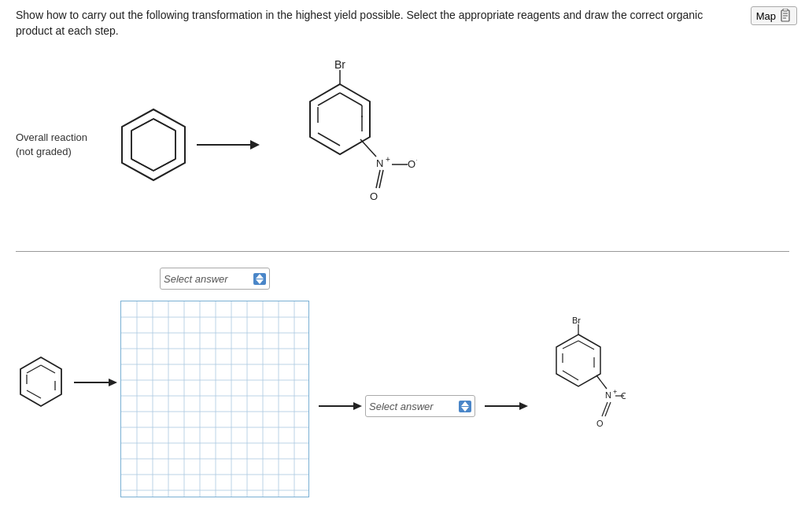 This screenshot has width=805, height=532. What do you see at coordinates (340, 406) in the screenshot?
I see `step2-arrow` at bounding box center [340, 406].